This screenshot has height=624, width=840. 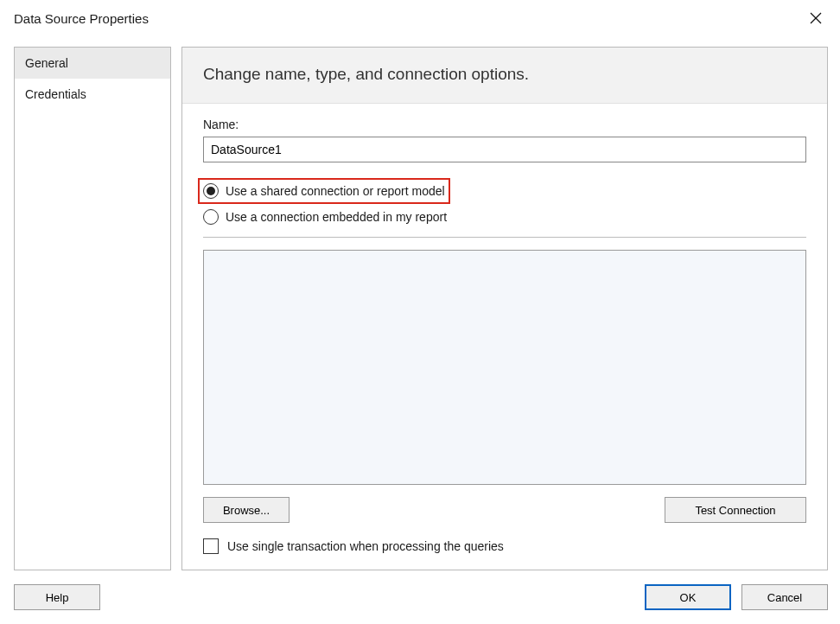 What do you see at coordinates (92, 94) in the screenshot?
I see `sidebar-item-credentials: Credentials` at bounding box center [92, 94].